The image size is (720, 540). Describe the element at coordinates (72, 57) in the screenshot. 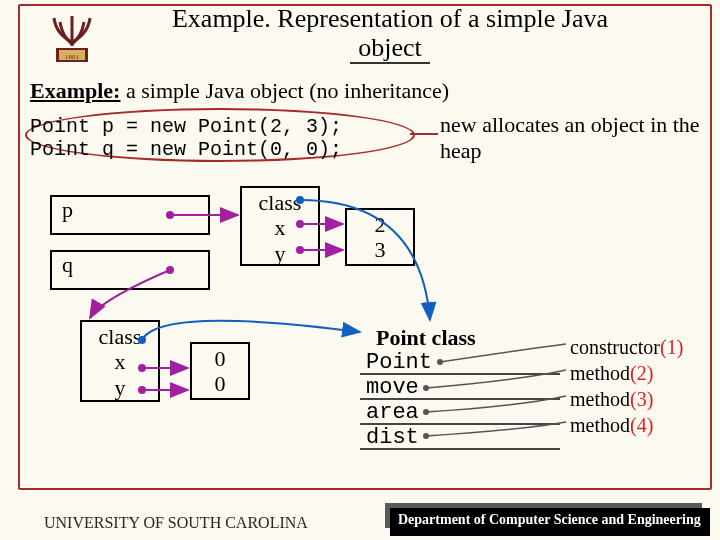

I see `svg-text: 1801` at that location.